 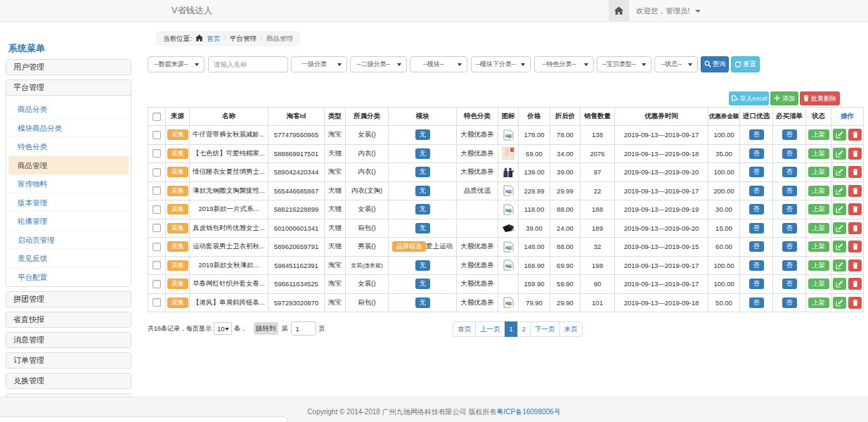 I want to click on sidebar-group-header: 订单管理, so click(x=69, y=360).